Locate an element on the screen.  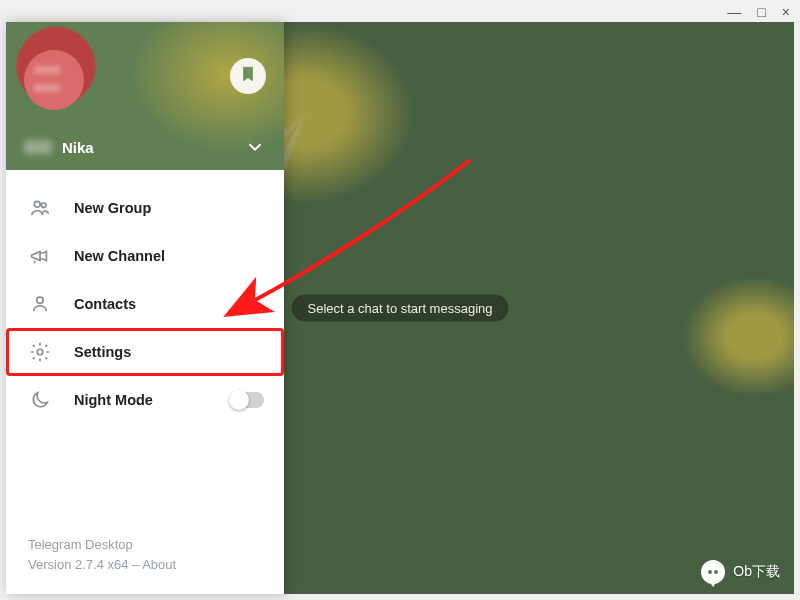
menu-label: New Group is located at coordinates (112, 208).